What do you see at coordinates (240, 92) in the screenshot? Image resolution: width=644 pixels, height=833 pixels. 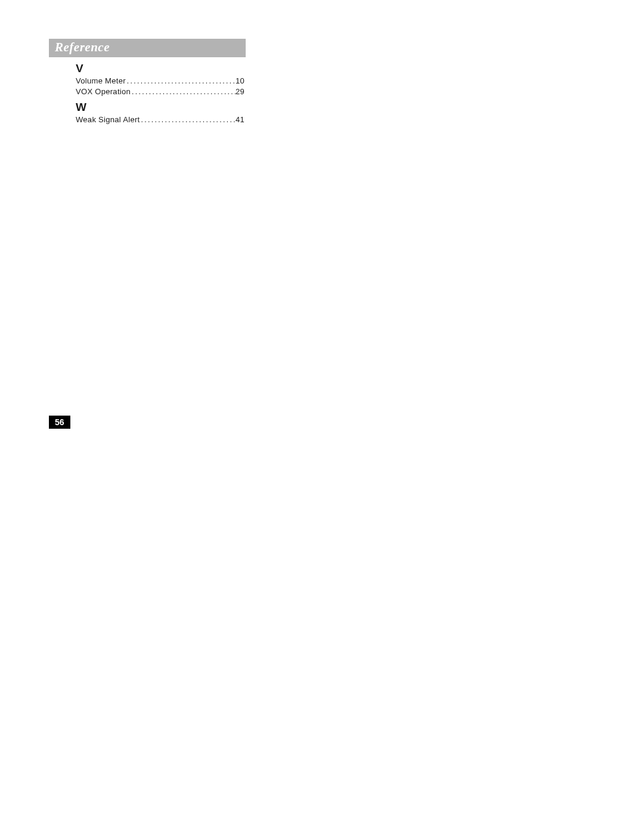 I see `index-entry-page: 29` at bounding box center [240, 92].